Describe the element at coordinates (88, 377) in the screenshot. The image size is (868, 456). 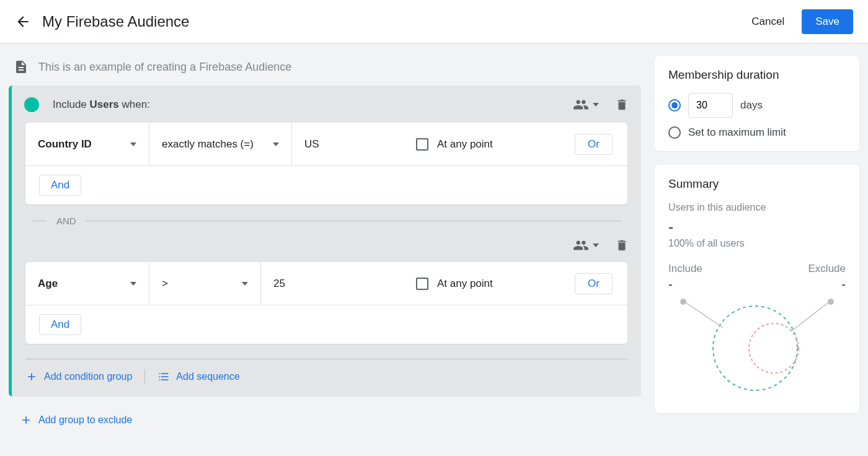
I see `add-condition-group-label: Add condition group` at that location.